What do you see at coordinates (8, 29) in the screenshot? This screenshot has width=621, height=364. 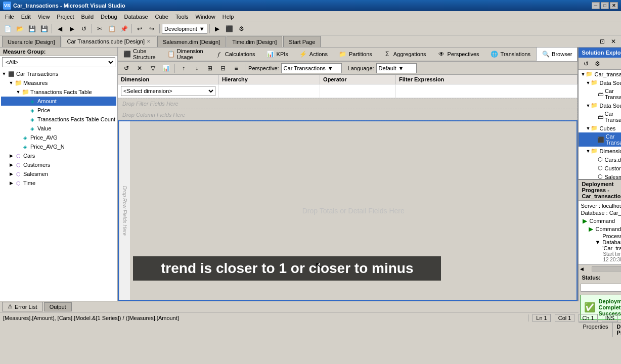 I see `new-button: 📄` at bounding box center [8, 29].